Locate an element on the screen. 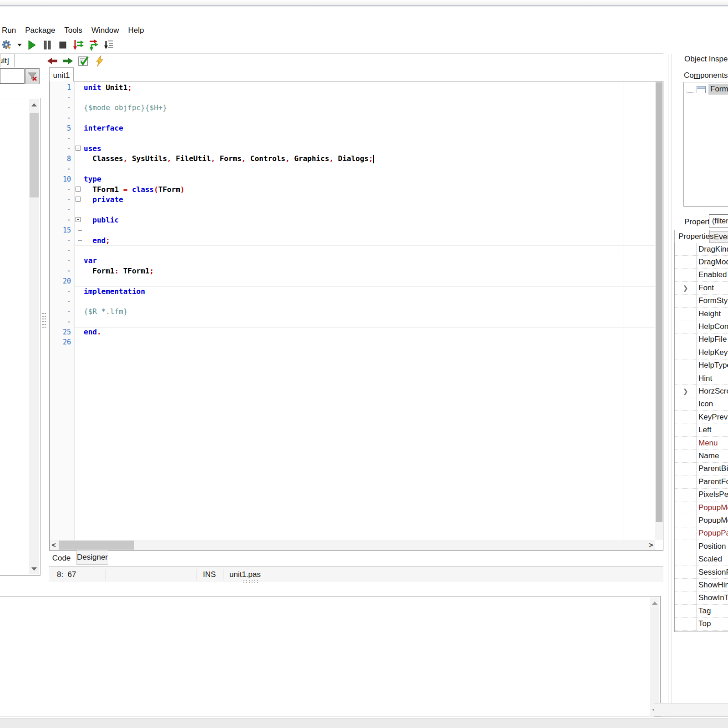  code-line: 25end. is located at coordinates (352, 332).